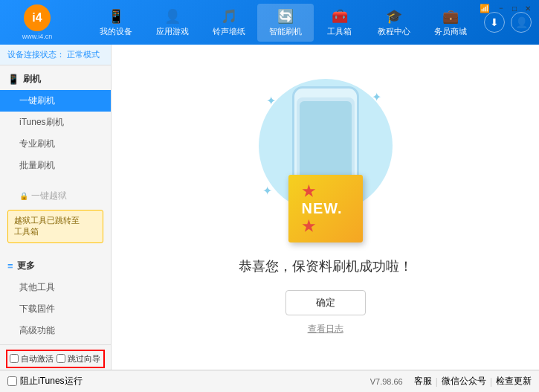  I want to click on close-button: ✕, so click(528, 8).